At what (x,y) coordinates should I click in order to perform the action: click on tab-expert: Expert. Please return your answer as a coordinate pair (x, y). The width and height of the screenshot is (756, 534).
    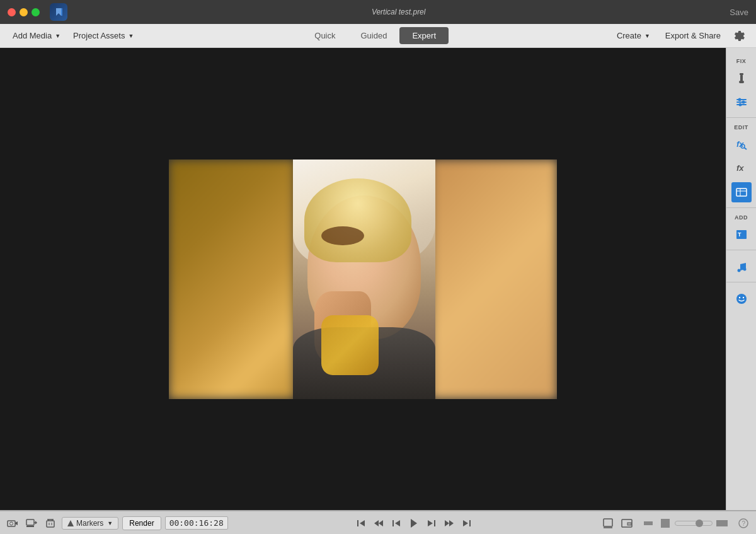
    Looking at the image, I should click on (424, 35).